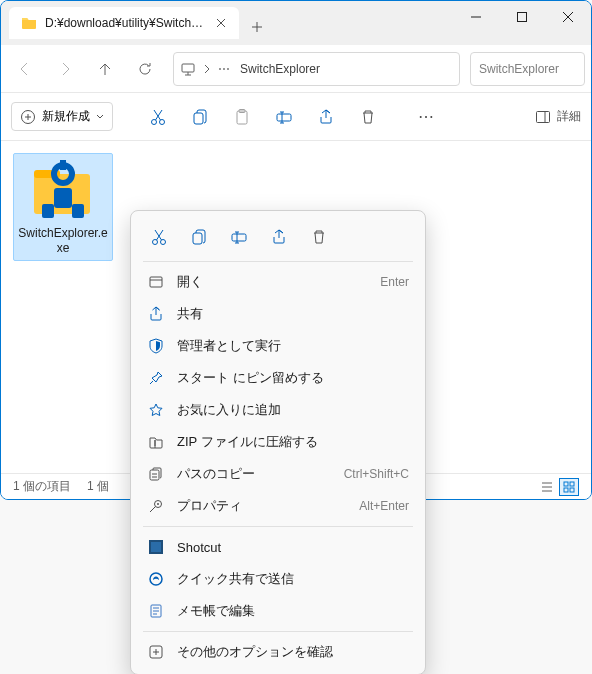 The height and width of the screenshot is (674, 592). Describe the element at coordinates (326, 117) in the screenshot. I see `share-button` at that location.